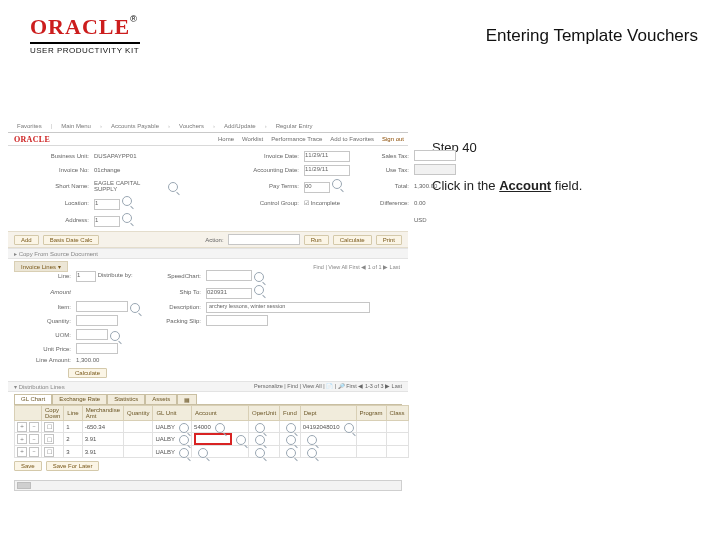 This screenshot has height=540, width=720. I want to click on save-button: Save, so click(28, 466).